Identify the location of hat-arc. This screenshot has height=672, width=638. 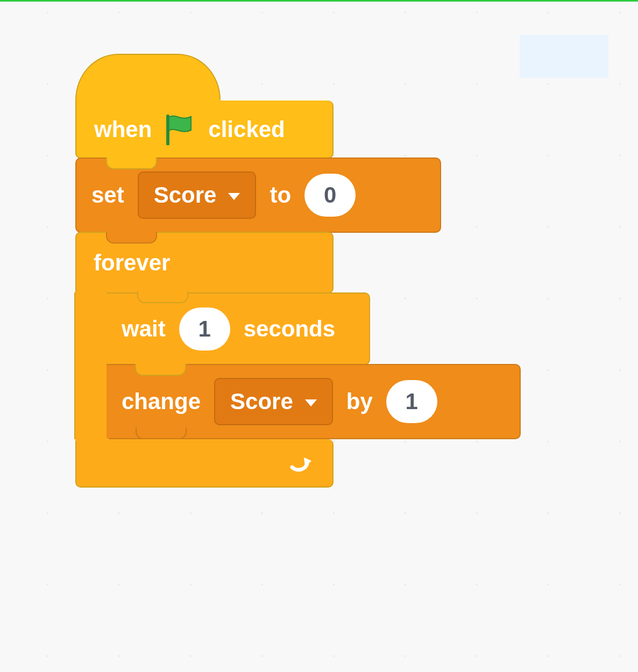
(148, 80).